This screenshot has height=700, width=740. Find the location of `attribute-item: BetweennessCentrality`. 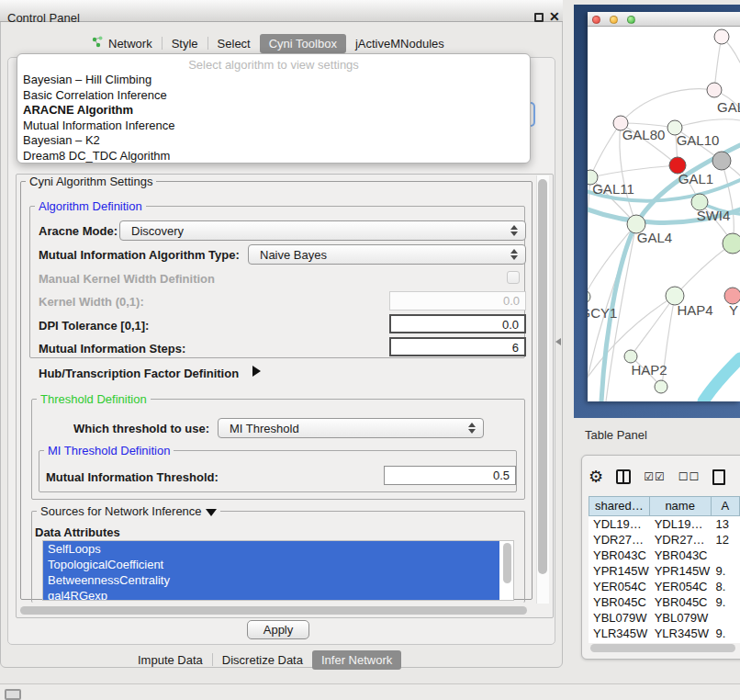

attribute-item: BetweennessCentrality is located at coordinates (272, 581).